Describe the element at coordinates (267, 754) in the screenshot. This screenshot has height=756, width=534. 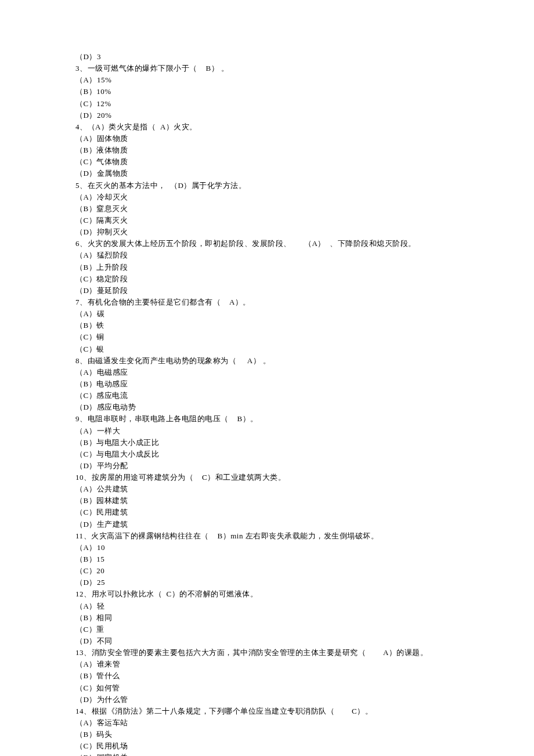
I see `text-line: （D）国家机关` at that location.